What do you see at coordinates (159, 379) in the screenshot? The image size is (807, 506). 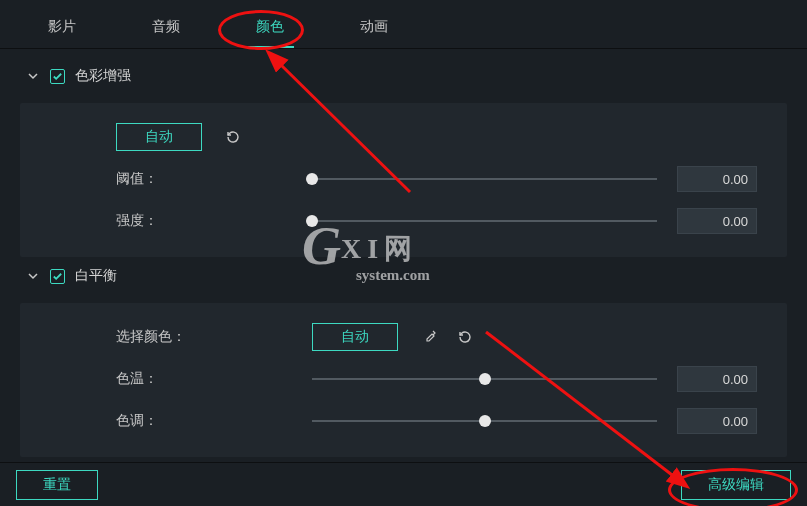 I see `label-temperature: 色温：` at bounding box center [159, 379].